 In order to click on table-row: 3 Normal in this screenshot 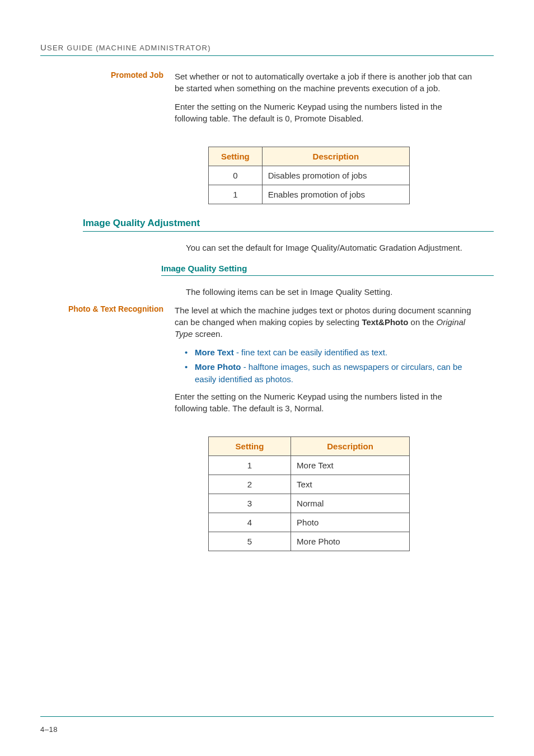, I will do `click(309, 504)`.